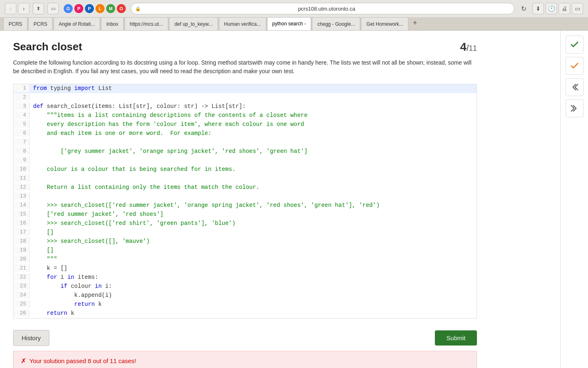  Describe the element at coordinates (121, 9) in the screenshot. I see `profile-icon-o: O` at that location.